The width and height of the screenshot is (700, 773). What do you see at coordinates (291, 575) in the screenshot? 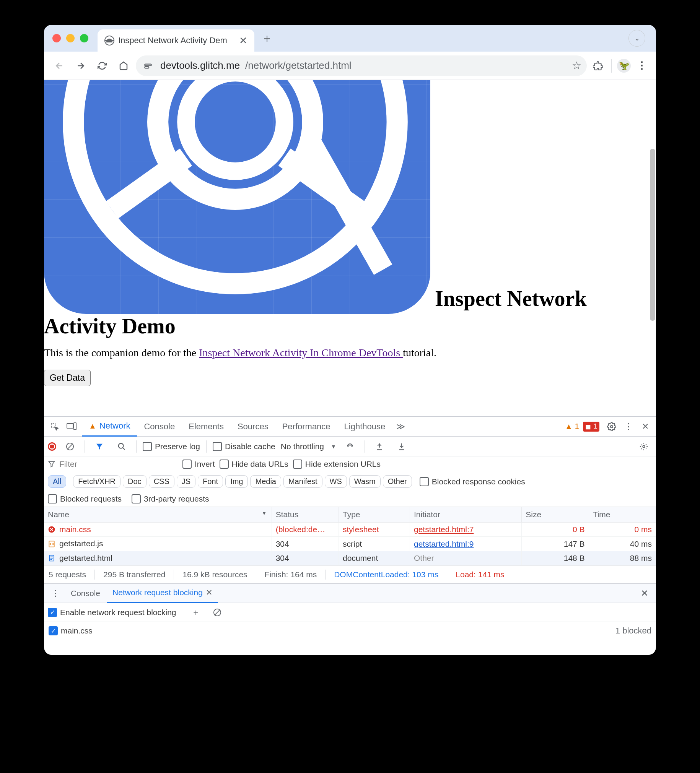
I see `summary-finish: Finish: 164 ms` at bounding box center [291, 575].